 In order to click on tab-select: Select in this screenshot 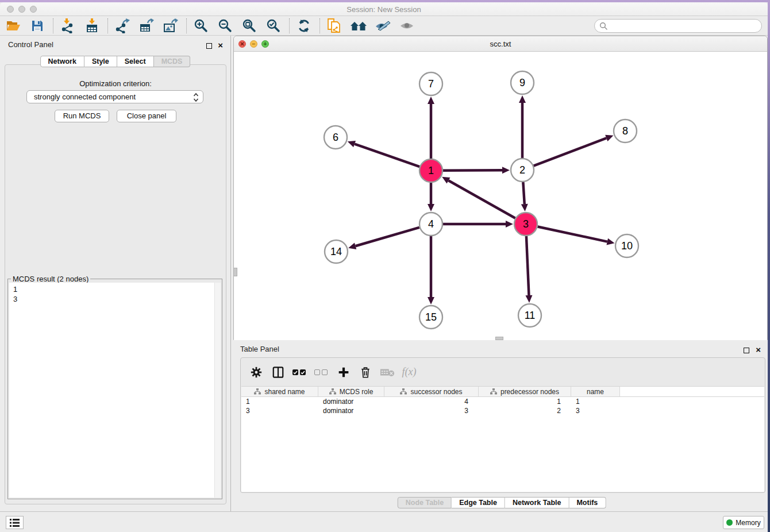, I will do `click(136, 61)`.